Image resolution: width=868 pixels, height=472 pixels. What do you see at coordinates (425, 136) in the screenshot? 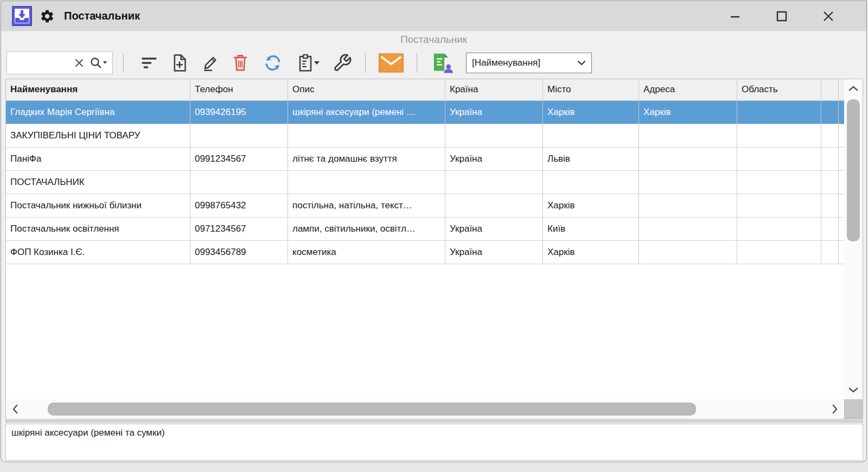
I see `table-row: ЗАКУПІВЕЛЬНІ ЦІНИ ТОВАРУ` at bounding box center [425, 136].